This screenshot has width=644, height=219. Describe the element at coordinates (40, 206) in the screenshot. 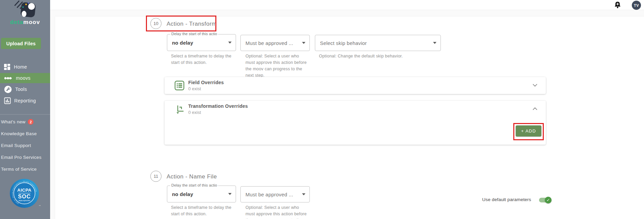

I see `soc-trademark: ™` at that location.